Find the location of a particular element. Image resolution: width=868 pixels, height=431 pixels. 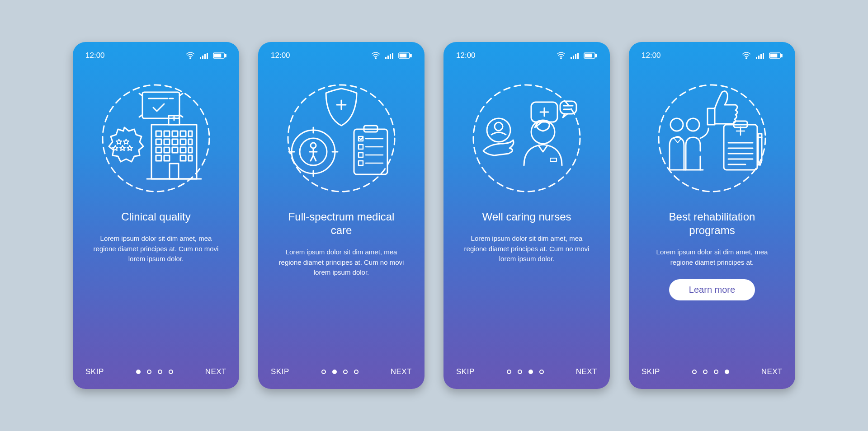

learn-more-button: Learn more is located at coordinates (712, 290).